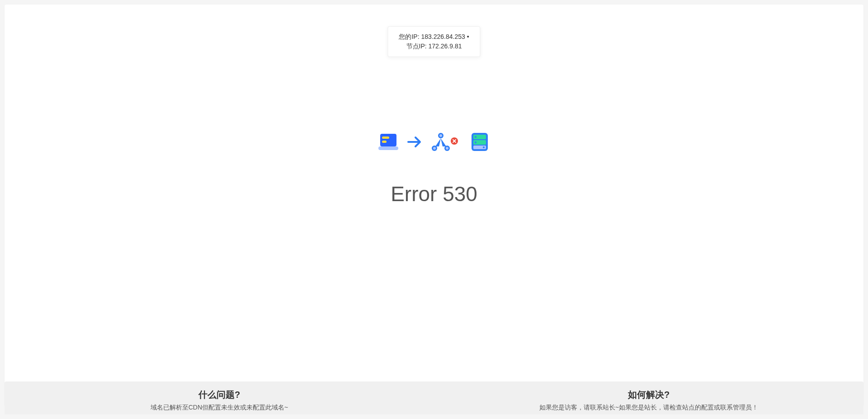 The height and width of the screenshot is (419, 868). I want to click on cdn-icon, so click(441, 142).